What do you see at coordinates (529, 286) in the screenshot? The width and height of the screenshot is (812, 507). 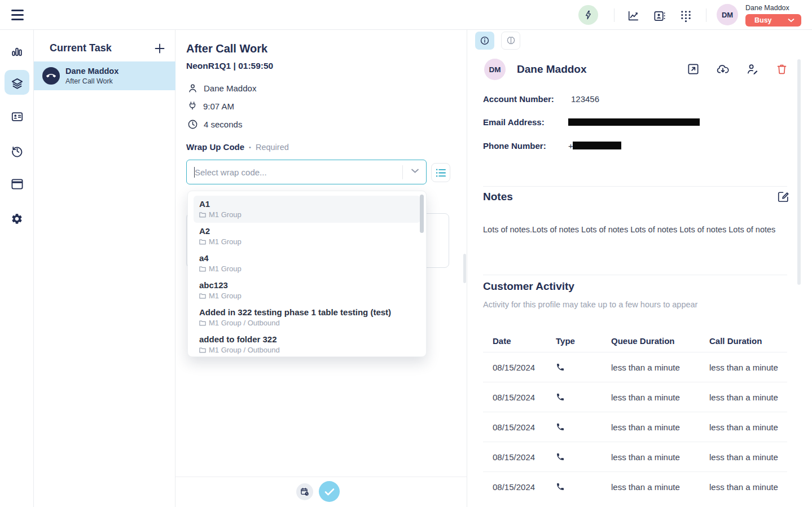 I see `customer-activity-title: Customer Activity` at bounding box center [529, 286].